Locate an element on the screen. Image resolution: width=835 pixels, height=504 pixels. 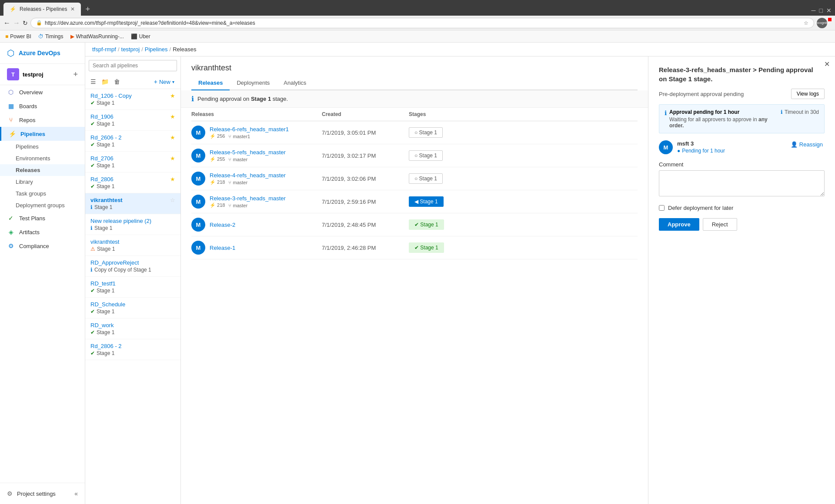
release-link: Release-5-refs_heads_master is located at coordinates (248, 152).